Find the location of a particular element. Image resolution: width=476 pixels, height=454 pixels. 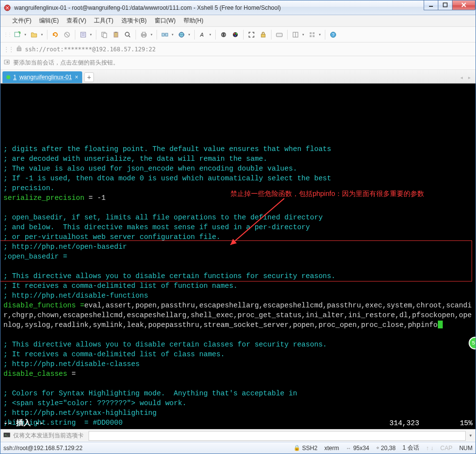

status-term: xterm is located at coordinates (332, 448).